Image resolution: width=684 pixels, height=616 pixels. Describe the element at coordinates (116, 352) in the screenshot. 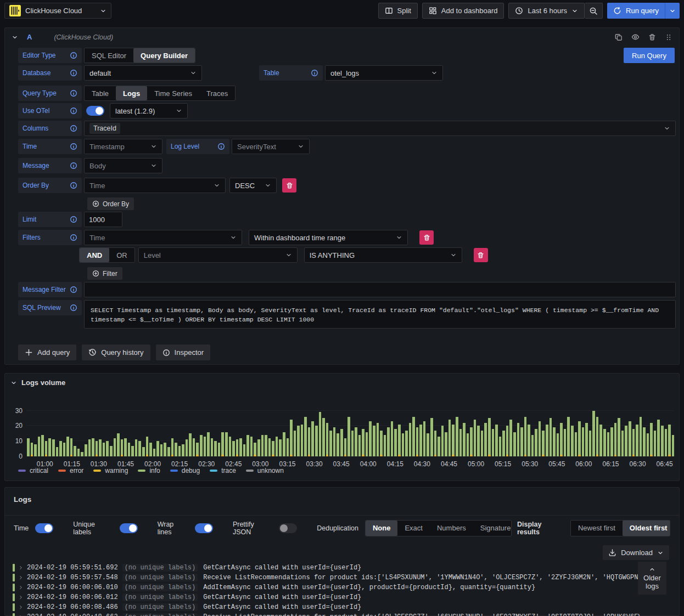

I see `query-history-button: Query history` at that location.